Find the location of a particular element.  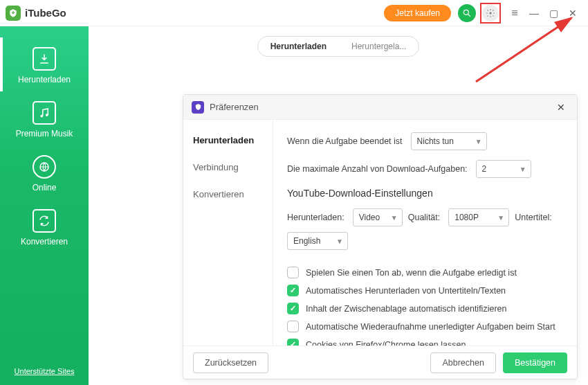

app-title: iTubeGo is located at coordinates (46, 12).